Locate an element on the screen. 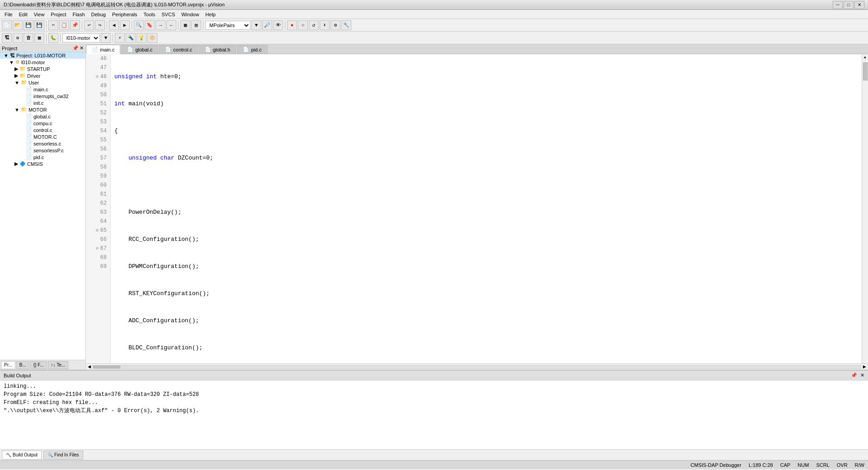 The height and width of the screenshot is (470, 868). menu-item-edit: Edit is located at coordinates (24, 14).